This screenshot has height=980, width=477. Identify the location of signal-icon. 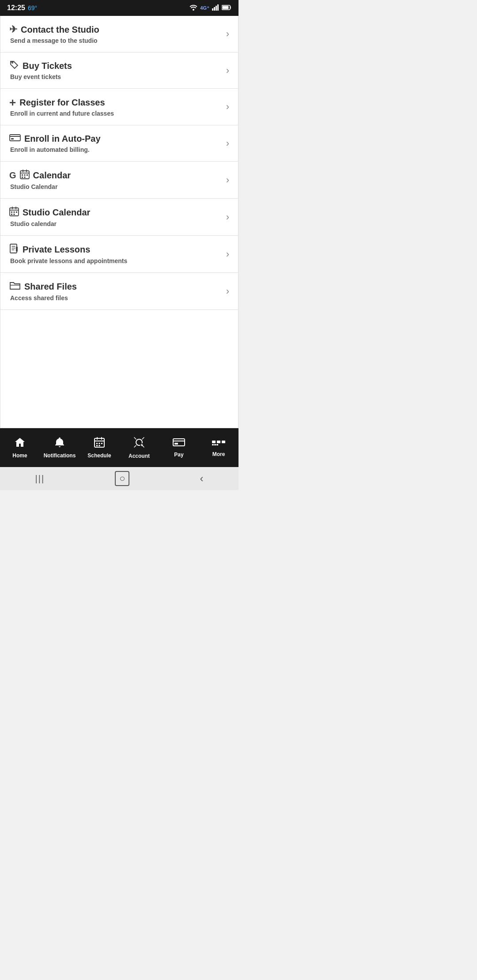
(216, 8).